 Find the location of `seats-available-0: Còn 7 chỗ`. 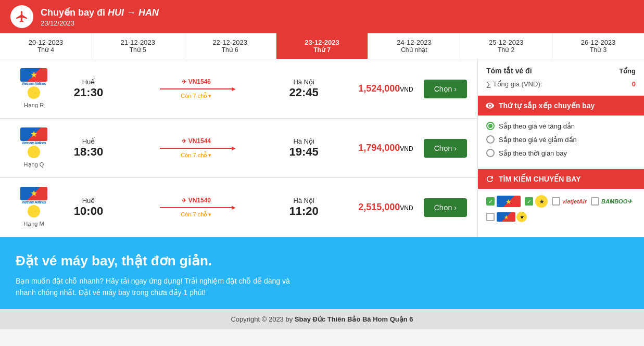

seats-available-0: Còn 7 chỗ is located at coordinates (196, 96).